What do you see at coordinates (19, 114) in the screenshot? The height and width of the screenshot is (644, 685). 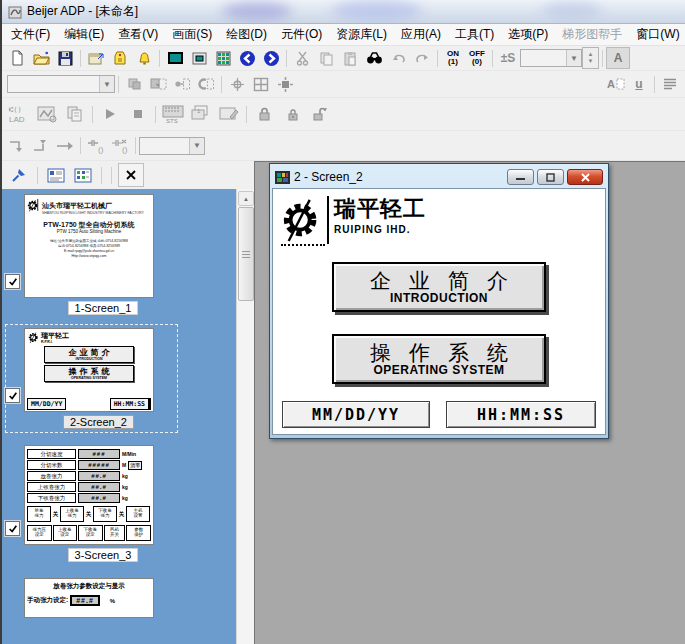 I see `ladder-lad-icon: ⑆()LAD` at bounding box center [19, 114].